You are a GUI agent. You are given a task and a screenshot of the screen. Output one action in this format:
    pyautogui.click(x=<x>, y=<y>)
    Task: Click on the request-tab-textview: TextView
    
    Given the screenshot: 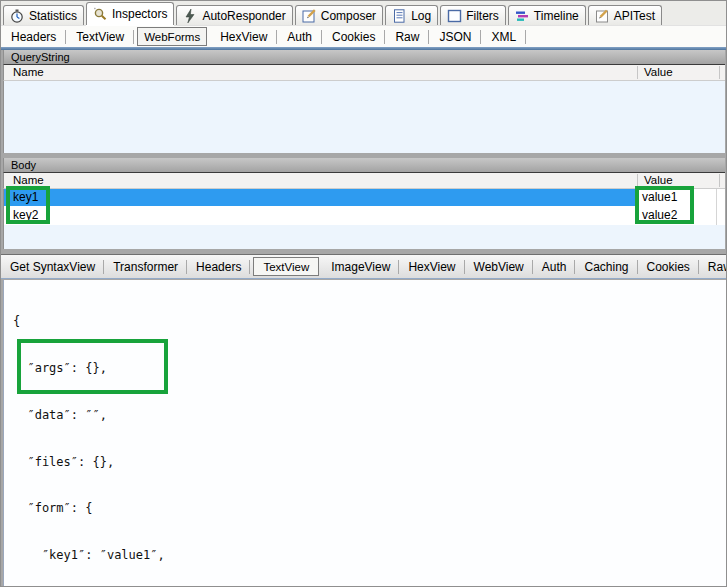 What is the action you would take?
    pyautogui.click(x=100, y=37)
    